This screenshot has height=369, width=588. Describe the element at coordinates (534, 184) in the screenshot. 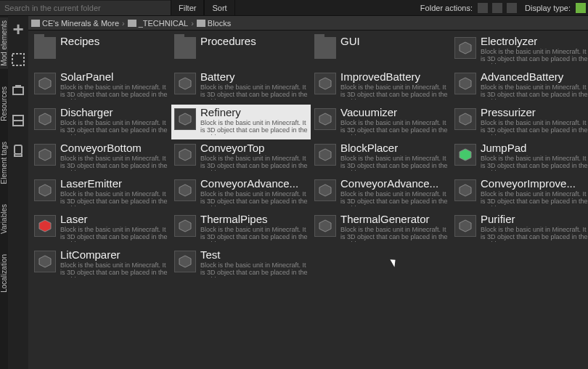

I see `item-title: ConveyorImprove...` at that location.